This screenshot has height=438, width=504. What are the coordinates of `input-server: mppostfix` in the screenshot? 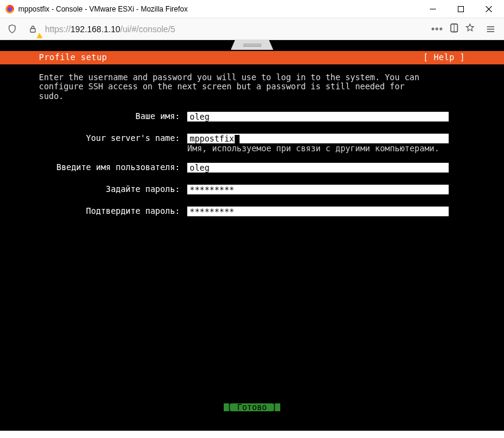 It's located at (318, 139).